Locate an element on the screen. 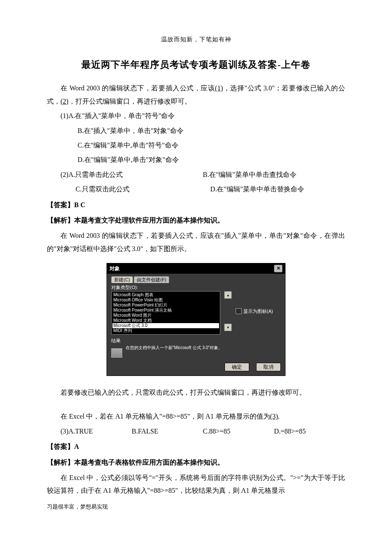 Image resolution: width=392 pixels, height=555 pixels. q1-option-b: B.在"插入"菜单中，单击"对象"命令 is located at coordinates (196, 131).